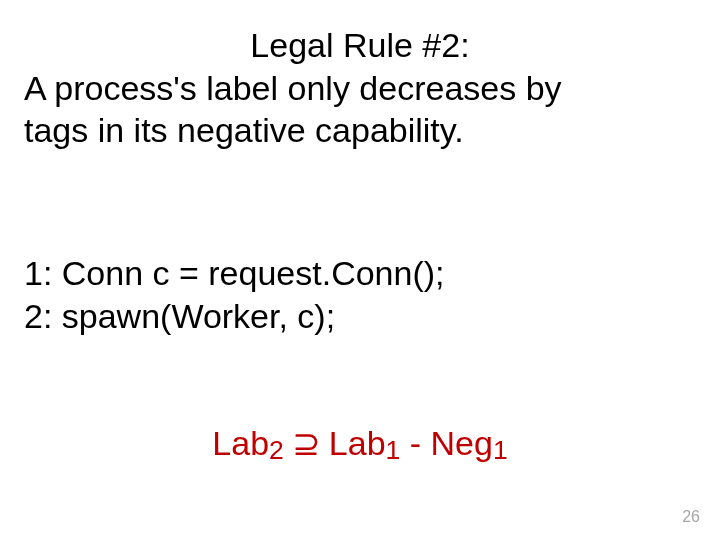  Describe the element at coordinates (358, 443) in the screenshot. I see `lab-b-name: Lab` at that location.